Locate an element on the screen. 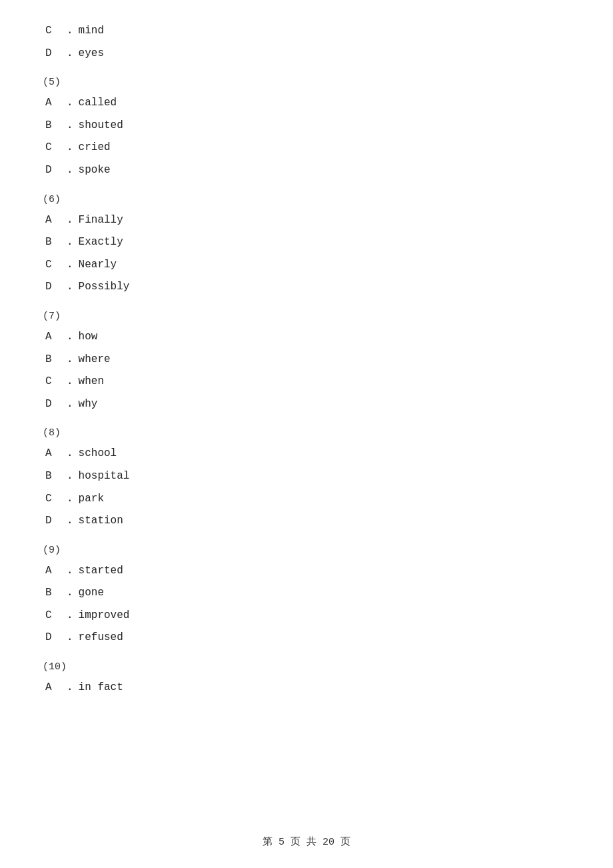  question-number: (5) is located at coordinates (306, 83).